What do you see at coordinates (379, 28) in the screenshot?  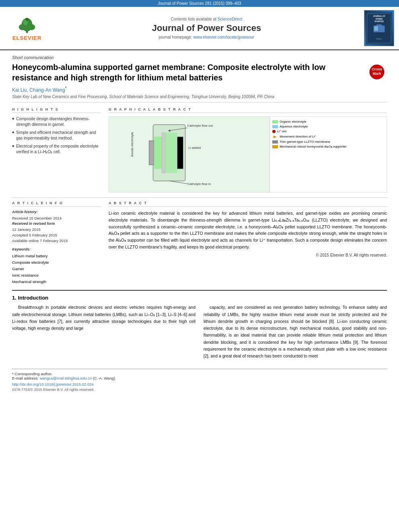 I see `cover-thumbnail: JOURNAL OF POWER SOURCES Elsevier` at bounding box center [379, 28].